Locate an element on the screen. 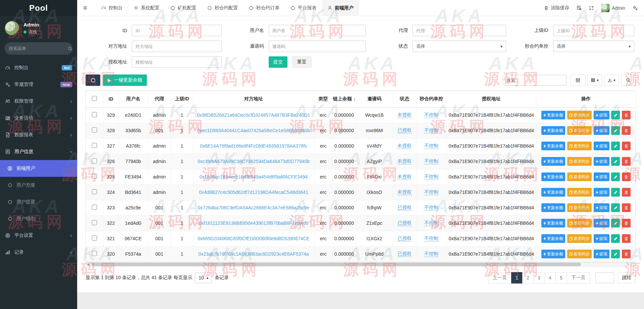  select-all-checkbox is located at coordinates (95, 99).